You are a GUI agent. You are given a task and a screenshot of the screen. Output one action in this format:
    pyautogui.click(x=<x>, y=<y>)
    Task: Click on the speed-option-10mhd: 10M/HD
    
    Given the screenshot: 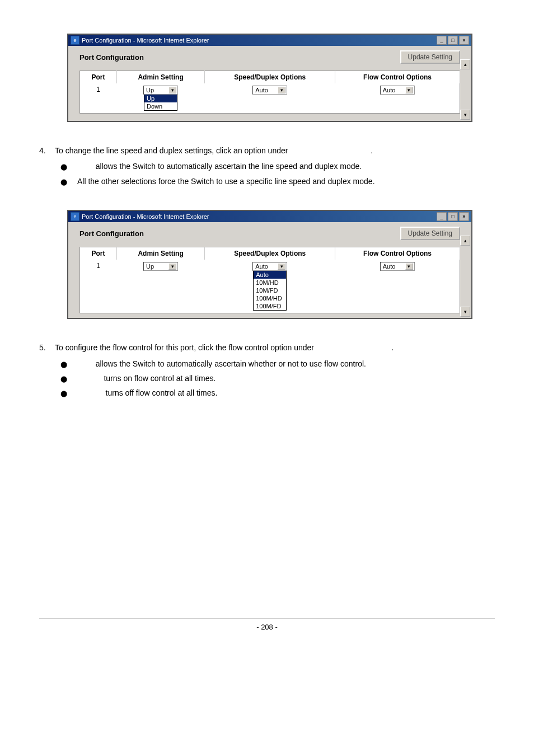 What is the action you would take?
    pyautogui.click(x=270, y=283)
    